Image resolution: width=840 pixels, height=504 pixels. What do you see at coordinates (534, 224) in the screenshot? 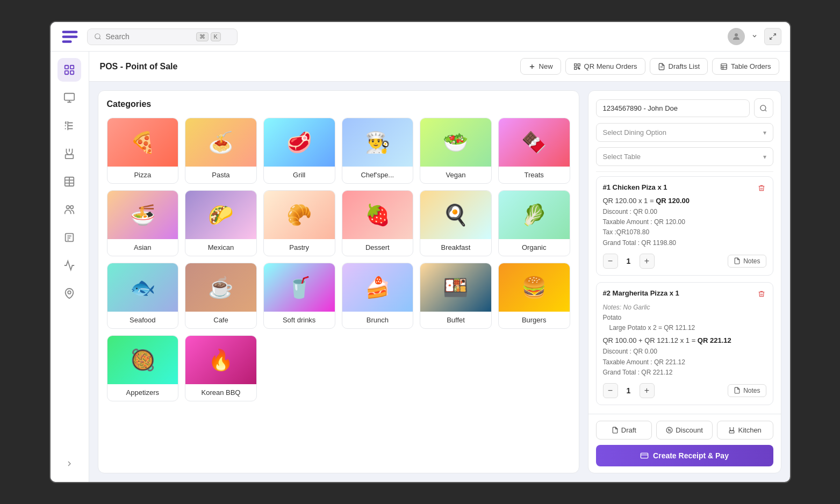
I see `category-card-organic: 🥬 Organic` at bounding box center [534, 224].